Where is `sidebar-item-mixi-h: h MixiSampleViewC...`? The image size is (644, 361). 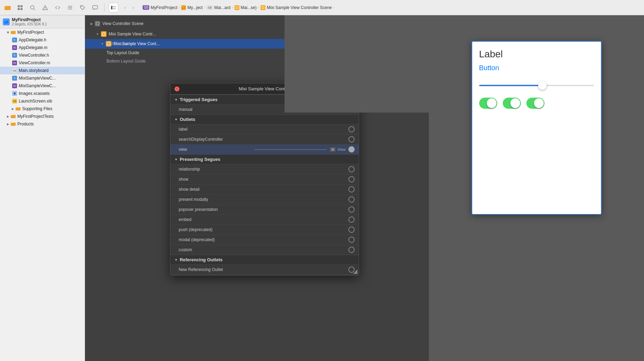 sidebar-item-mixi-h: h MixiSampleViewC... is located at coordinates (42, 78).